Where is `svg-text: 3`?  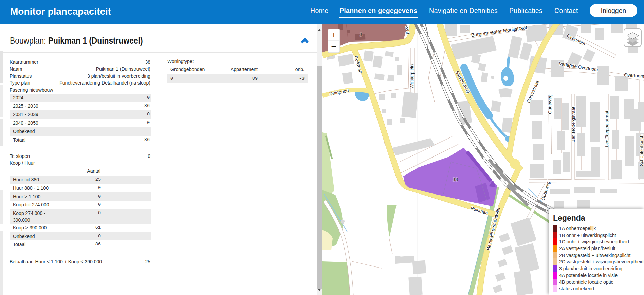 svg-text: 3 is located at coordinates (361, 35).